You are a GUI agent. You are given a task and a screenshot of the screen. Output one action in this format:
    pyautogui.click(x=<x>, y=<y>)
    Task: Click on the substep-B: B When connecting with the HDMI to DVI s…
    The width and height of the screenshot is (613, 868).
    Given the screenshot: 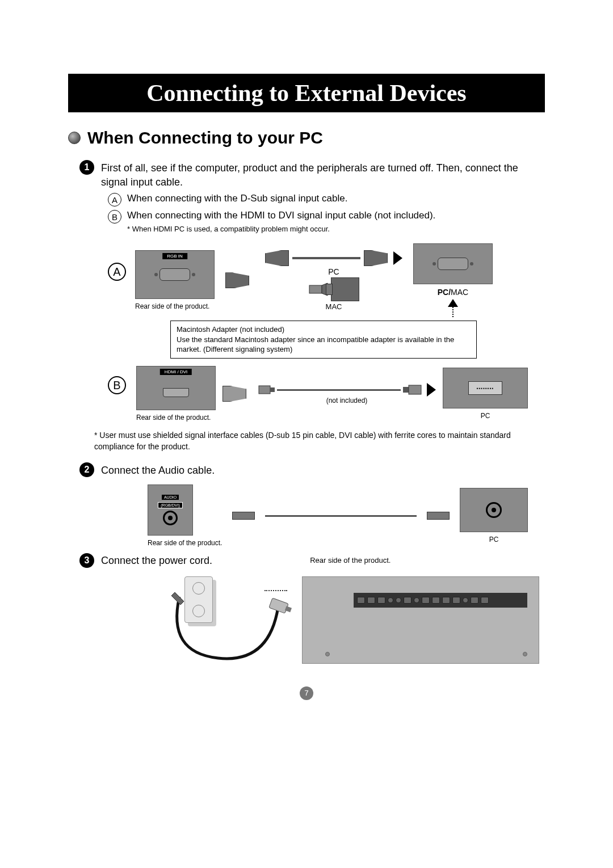 What is the action you would take?
    pyautogui.click(x=326, y=217)
    